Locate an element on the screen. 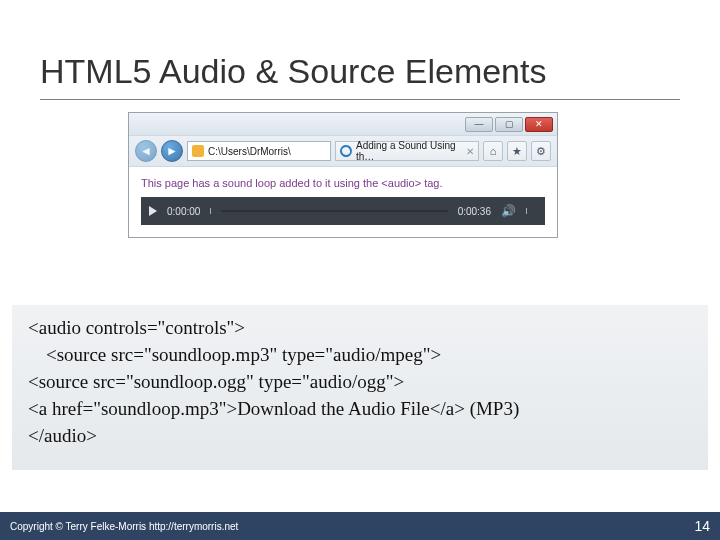  slide-footer: Copyright © Terry Felke-Morris http://te… is located at coordinates (360, 526).